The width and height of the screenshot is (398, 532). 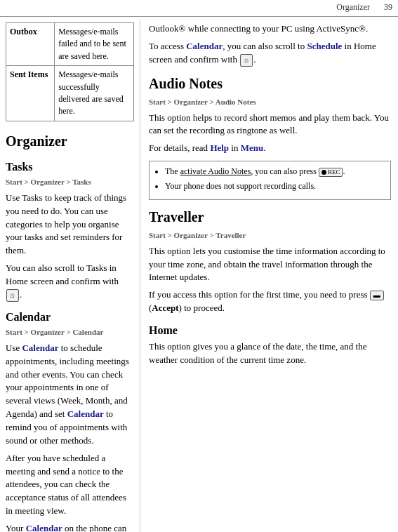 What do you see at coordinates (275, 187) in the screenshot?
I see `bullet-item-2: Your phone does not support recording ca…` at bounding box center [275, 187].